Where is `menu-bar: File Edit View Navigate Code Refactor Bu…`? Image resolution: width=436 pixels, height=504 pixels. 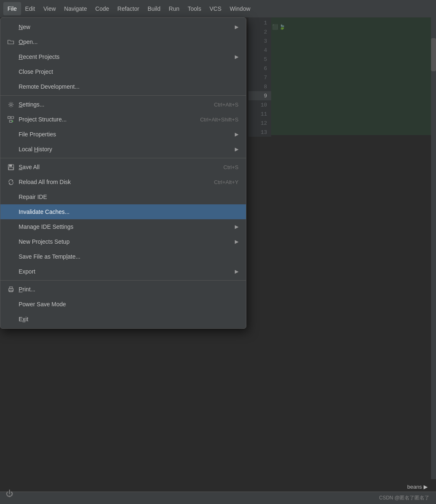 menu-bar: File Edit View Navigate Code Refactor Bu… is located at coordinates (218, 9).